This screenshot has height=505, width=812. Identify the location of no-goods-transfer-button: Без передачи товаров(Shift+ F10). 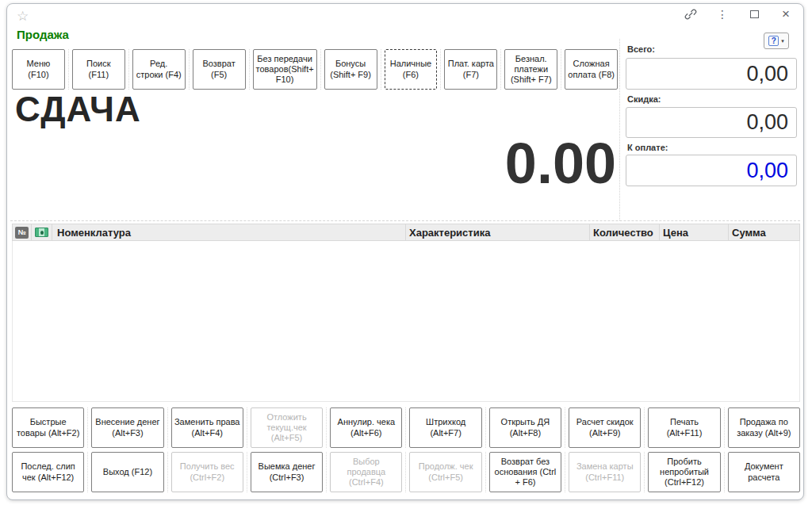
(285, 70).